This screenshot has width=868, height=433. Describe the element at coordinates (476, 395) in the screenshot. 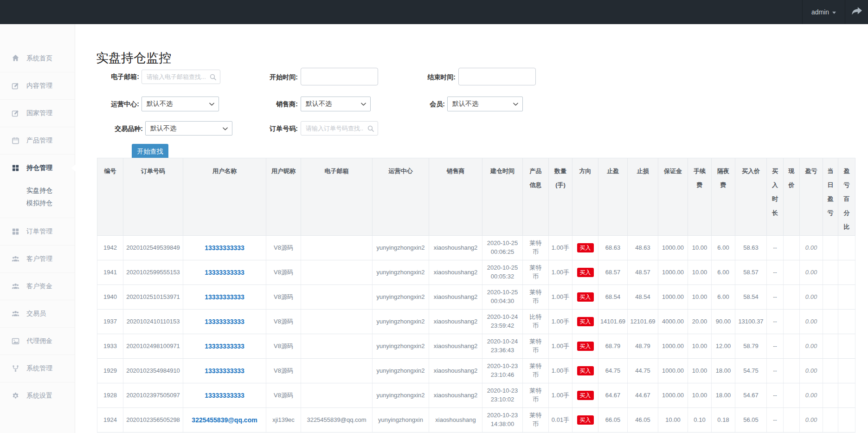

I see `table-row: 1928202010239750509713333333333V8源码yunyi…` at that location.